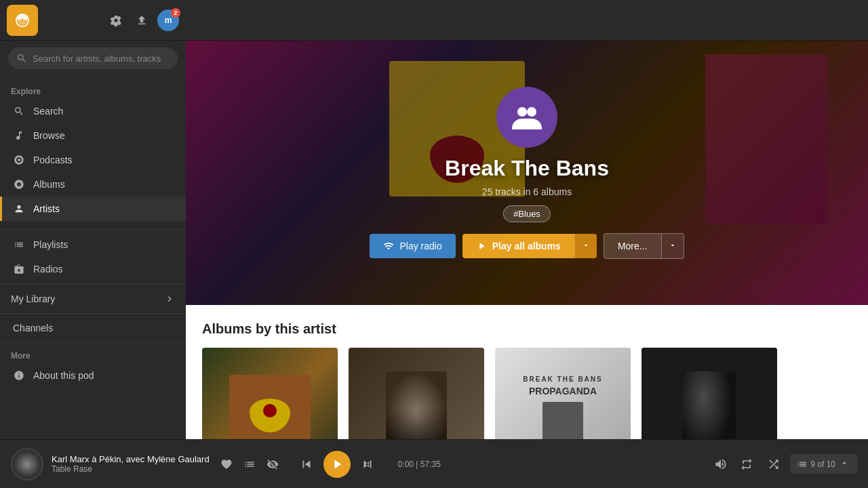 The width and height of the screenshot is (868, 488). What do you see at coordinates (101, 58) in the screenshot?
I see `search-input` at bounding box center [101, 58].